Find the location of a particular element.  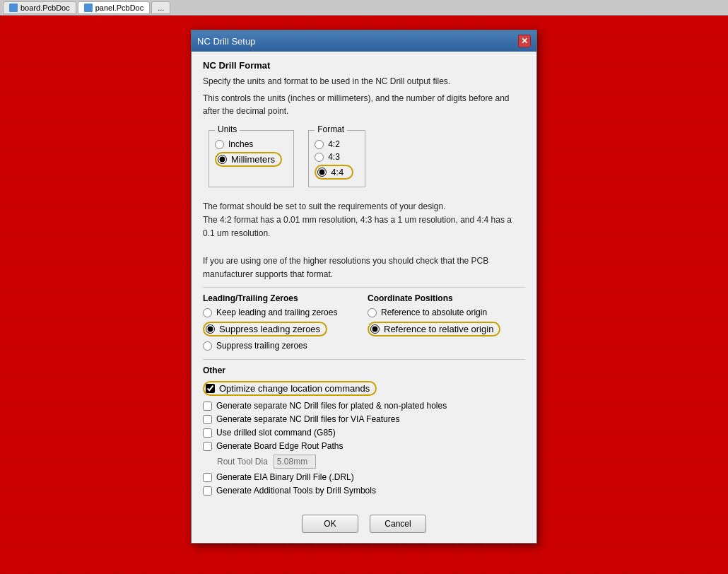

suppress-leading-label: Suppress leading zeroes is located at coordinates (270, 329).